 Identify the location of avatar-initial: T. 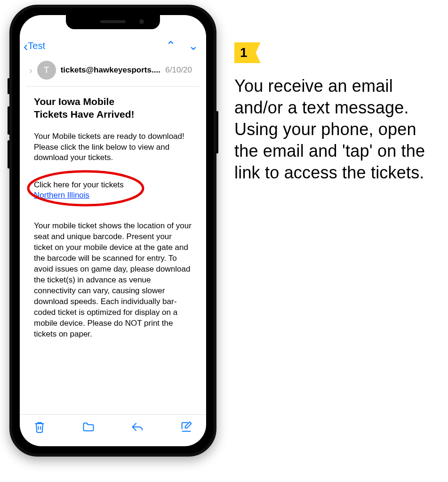
(46, 71).